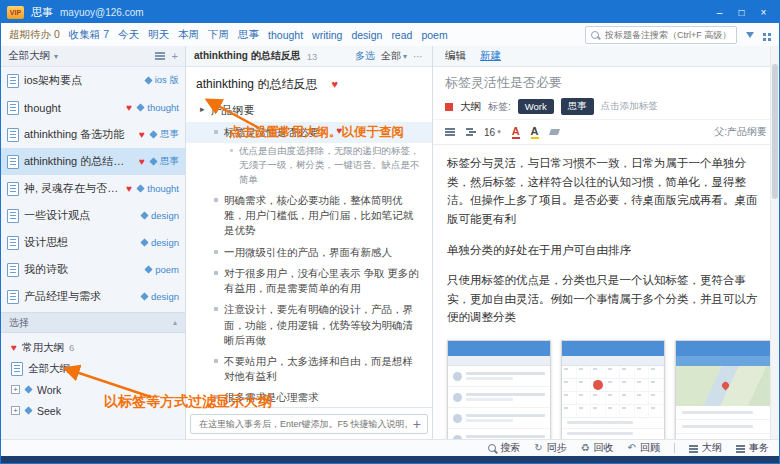  I want to click on tree-item-all-outlines: 全部大纲 9, so click(93, 368).